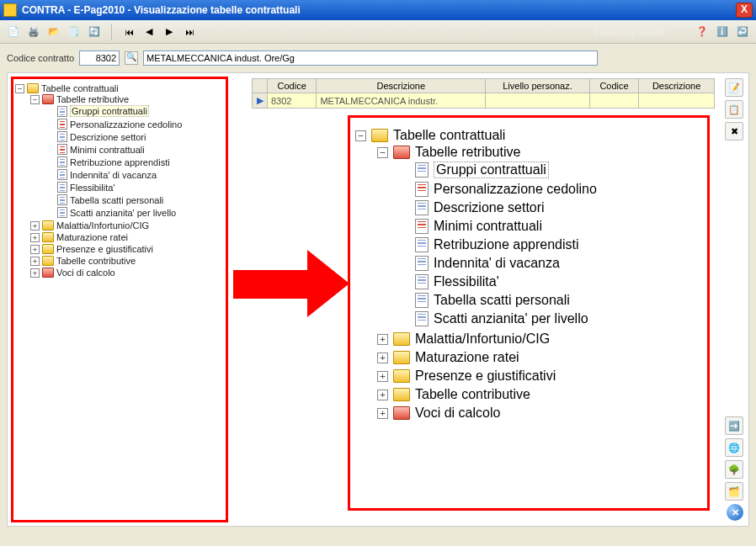  I want to click on contract-code-input, so click(99, 58).